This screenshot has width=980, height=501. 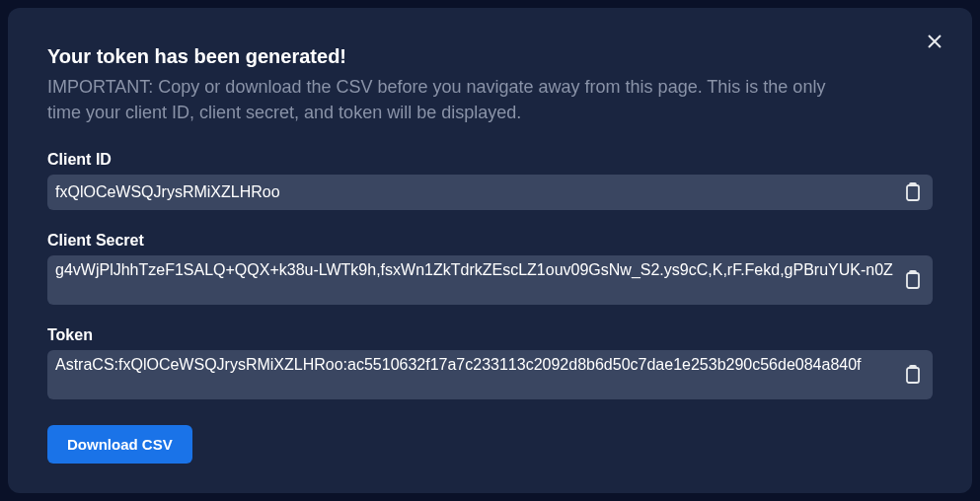 I want to click on client-id-value: fxQlOCeWSQJrysRMiXZLHRoo, so click(x=470, y=192).